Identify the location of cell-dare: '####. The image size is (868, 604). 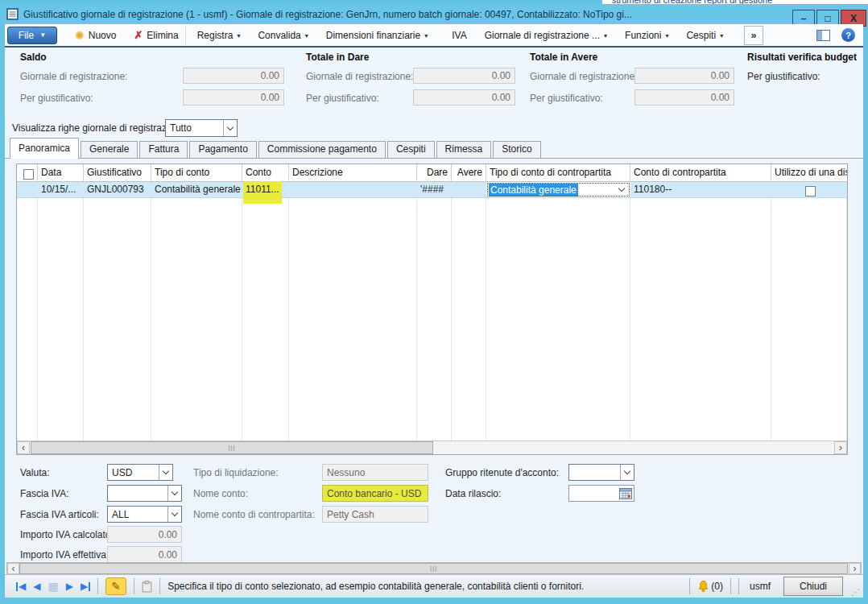
(435, 190).